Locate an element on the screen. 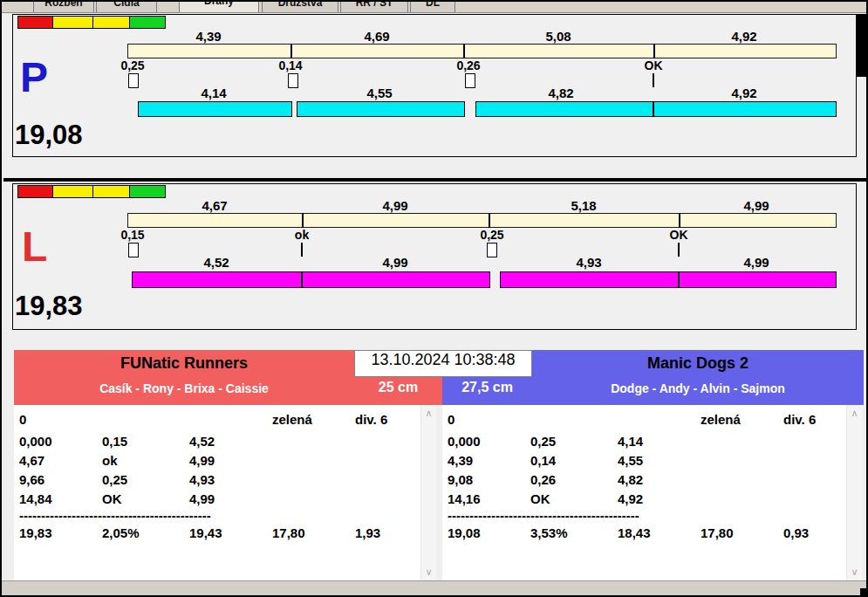  total-percent: 2,05% is located at coordinates (120, 532).